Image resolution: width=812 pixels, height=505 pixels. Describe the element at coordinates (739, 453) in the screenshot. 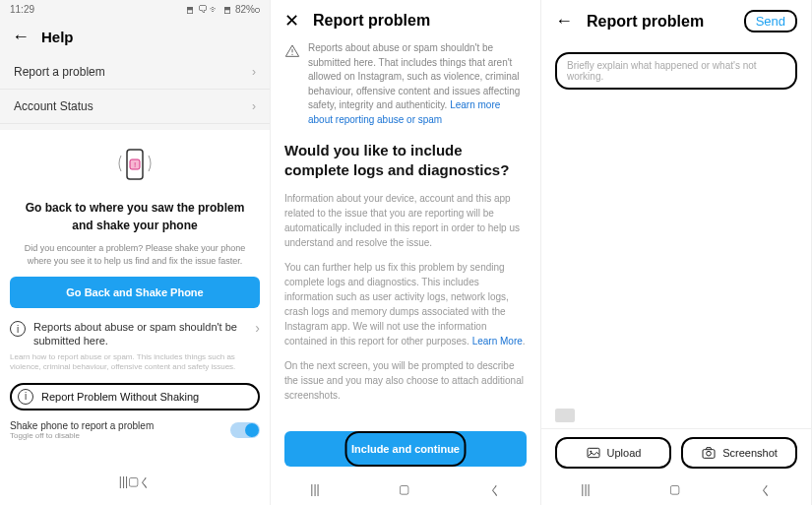

I see `screenshot-button: Screenshot` at that location.